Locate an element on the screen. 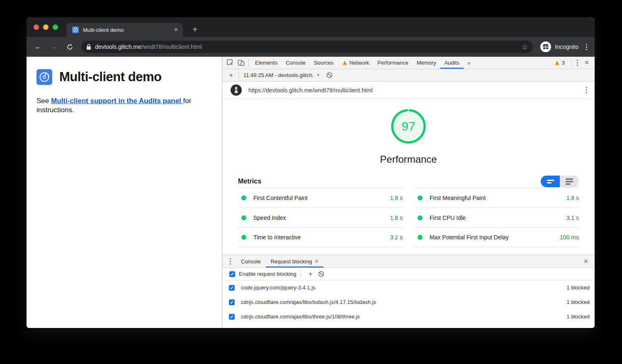 The width and height of the screenshot is (622, 364). traffic-lights is located at coordinates (46, 27).